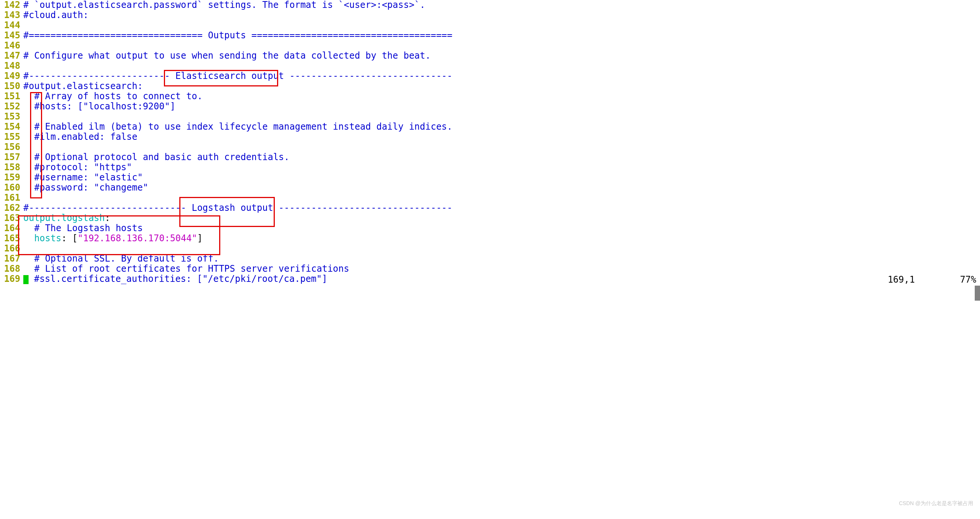 The image size is (980, 519). Describe the element at coordinates (12, 76) in the screenshot. I see `line-number: 149` at that location.